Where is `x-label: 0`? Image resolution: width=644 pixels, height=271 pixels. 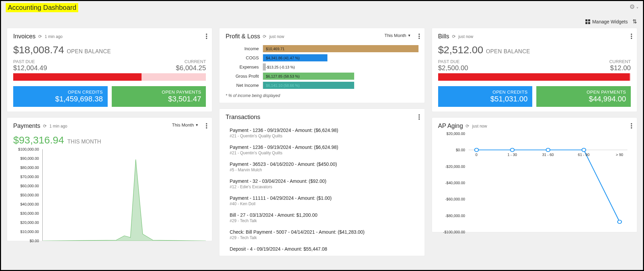
x-label: 0 is located at coordinates (476, 155).